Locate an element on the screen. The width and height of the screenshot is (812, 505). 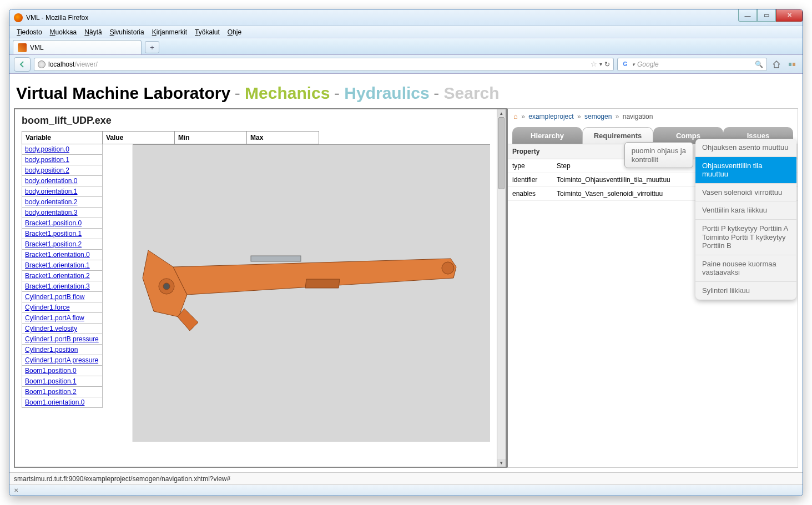
status-text: smartsimu.rd.tut.fi:9090/exampleproject/… is located at coordinates (122, 479).